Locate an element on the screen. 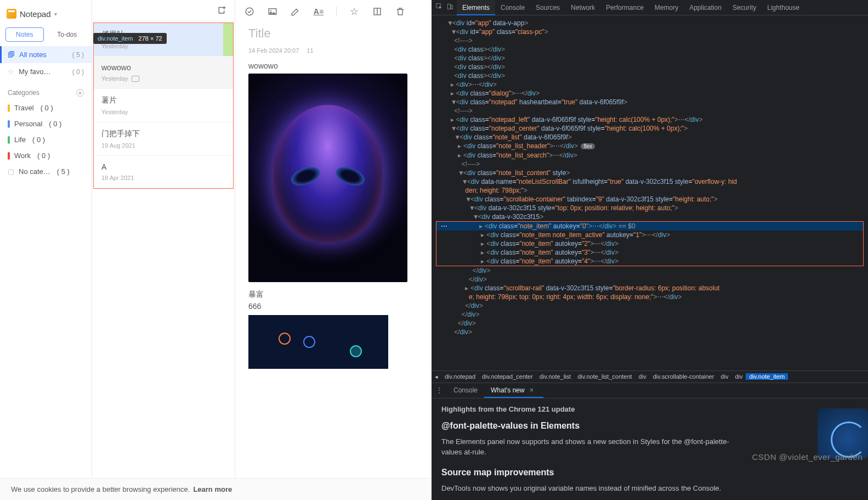 The image size is (868, 500). close-icon: × is located at coordinates (532, 390).